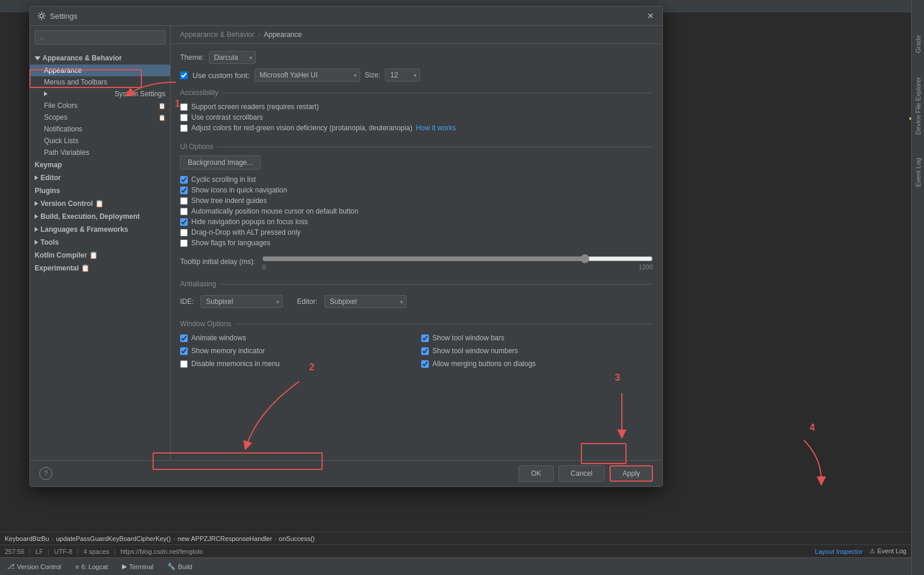  Describe the element at coordinates (100, 255) in the screenshot. I see `nav-tree: Appearance & Behavior Appearance Menus a…` at that location.